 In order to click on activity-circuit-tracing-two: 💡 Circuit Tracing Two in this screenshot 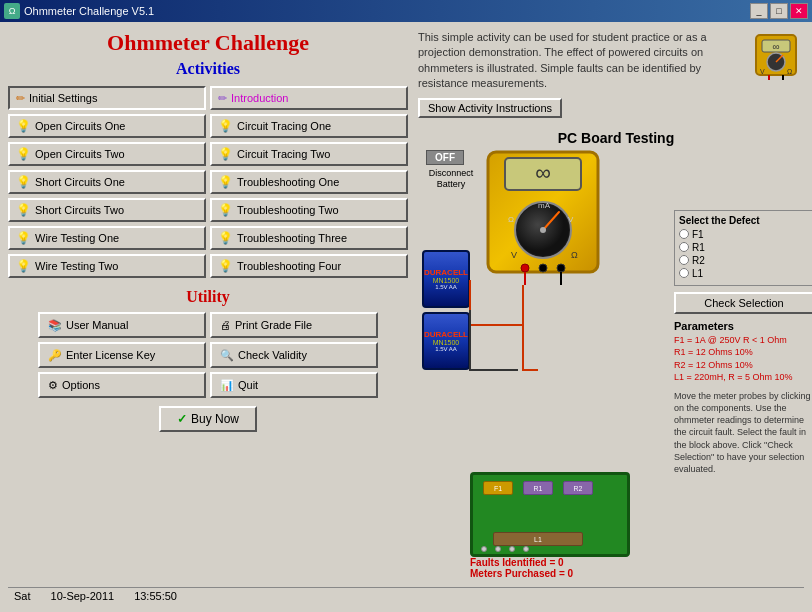, I will do `click(309, 154)`.